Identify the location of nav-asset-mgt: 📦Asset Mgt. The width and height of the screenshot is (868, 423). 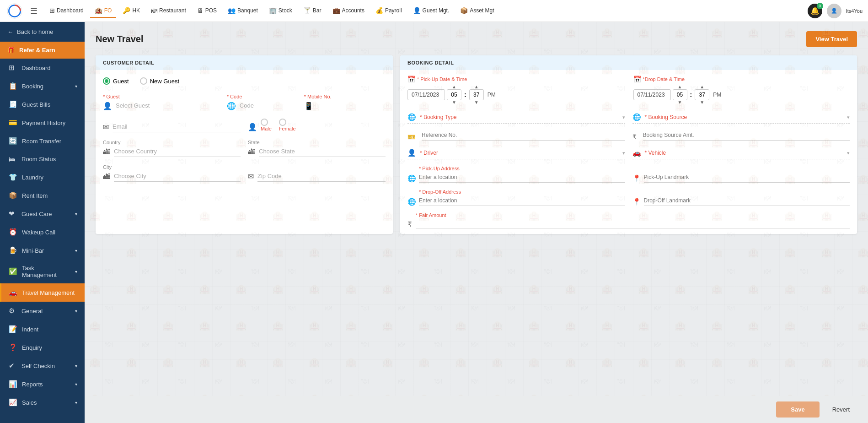
(477, 11).